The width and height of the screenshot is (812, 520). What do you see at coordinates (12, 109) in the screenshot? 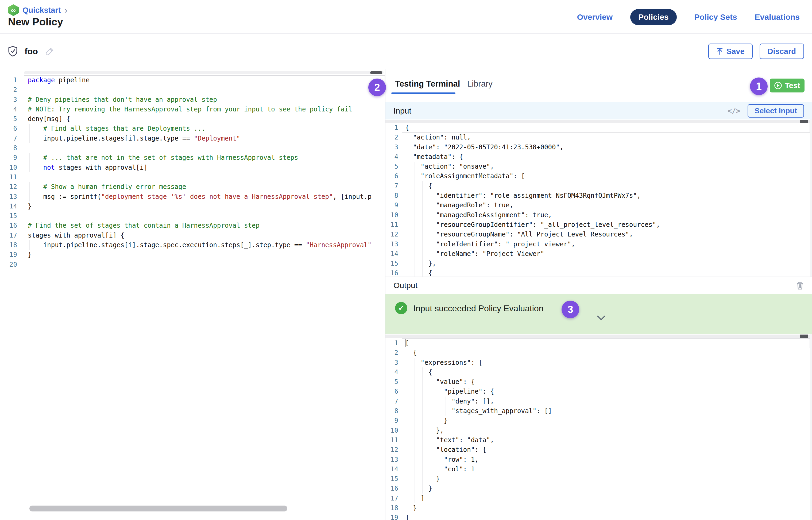
I see `line-number: 4` at bounding box center [12, 109].